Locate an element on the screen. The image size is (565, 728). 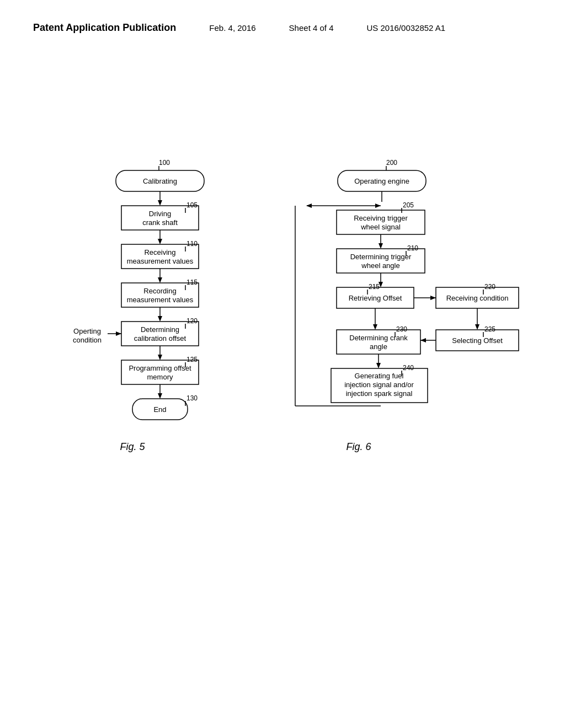
publication-title: Patent Application Publication is located at coordinates (105, 28).